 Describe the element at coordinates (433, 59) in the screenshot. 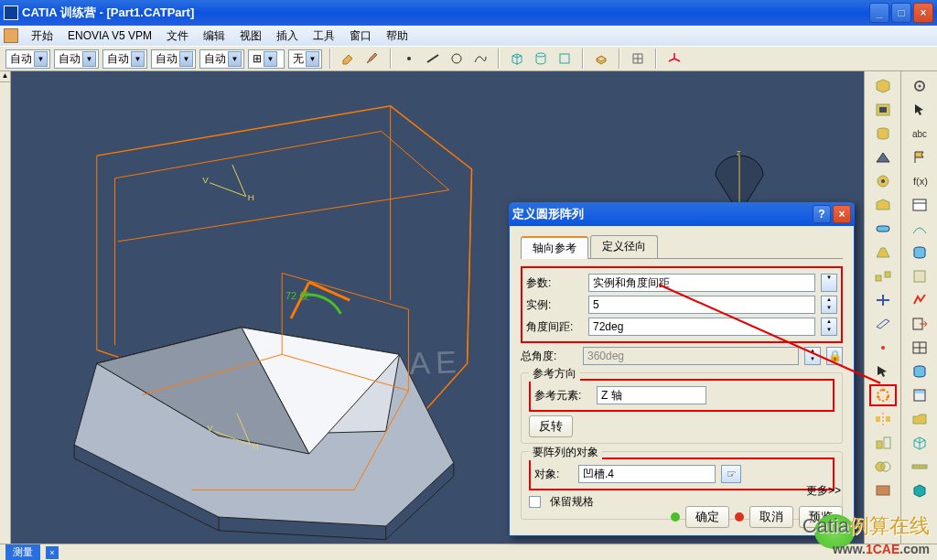

I see `line-icon` at that location.